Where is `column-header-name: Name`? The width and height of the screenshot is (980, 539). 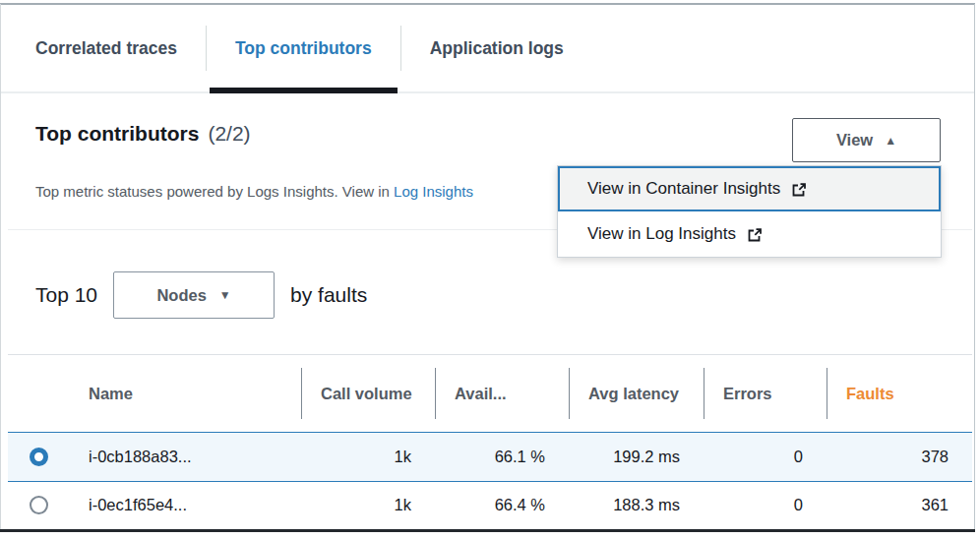
column-header-name: Name is located at coordinates (185, 393).